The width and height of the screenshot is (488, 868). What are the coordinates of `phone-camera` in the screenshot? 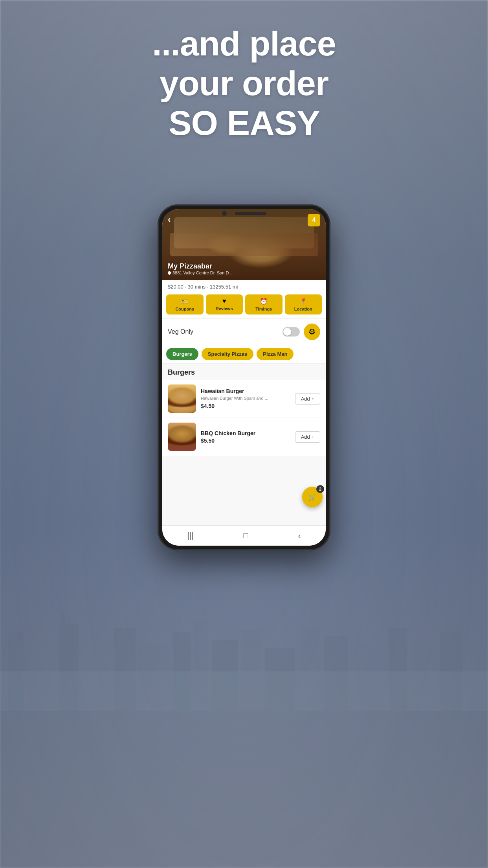 It's located at (224, 213).